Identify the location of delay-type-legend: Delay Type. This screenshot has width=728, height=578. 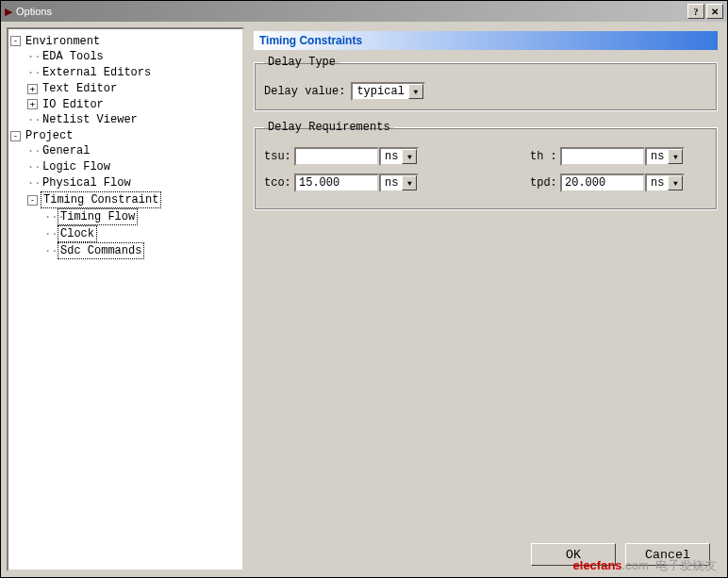
(302, 62).